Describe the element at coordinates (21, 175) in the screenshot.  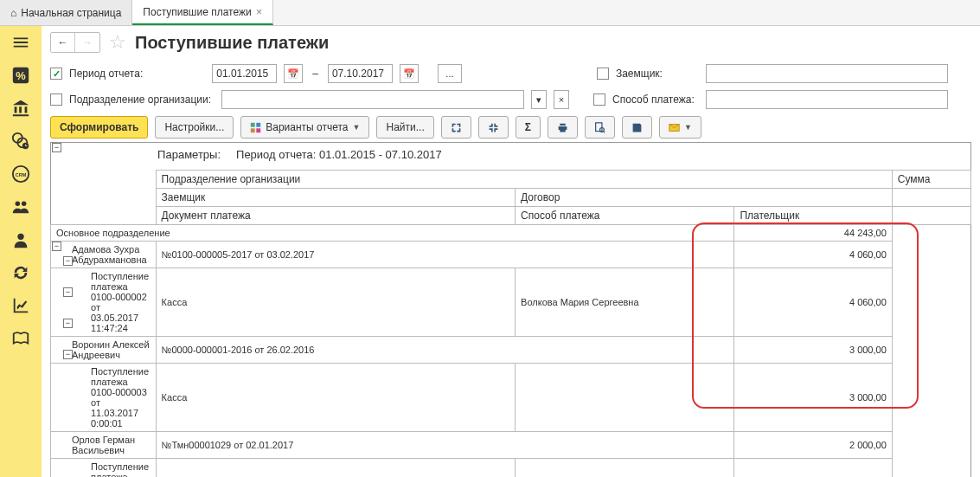
I see `svg-text: CRM` at that location.